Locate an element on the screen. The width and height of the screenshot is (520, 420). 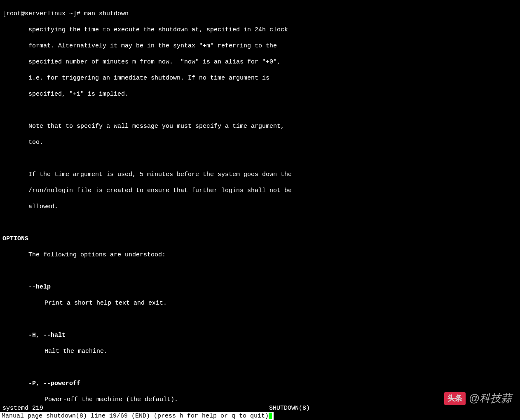
watermark-text: @科技蒜 is located at coordinates (490, 399).